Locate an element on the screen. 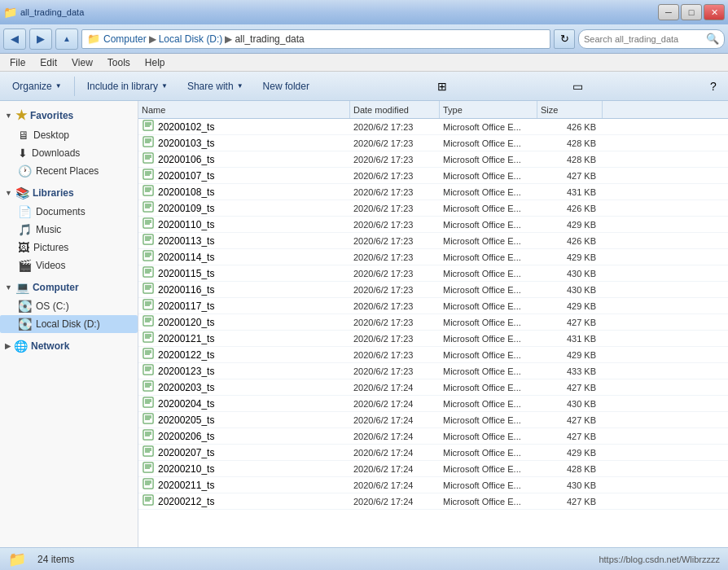  sidebar-downloads-label: Downloads is located at coordinates (55, 153).